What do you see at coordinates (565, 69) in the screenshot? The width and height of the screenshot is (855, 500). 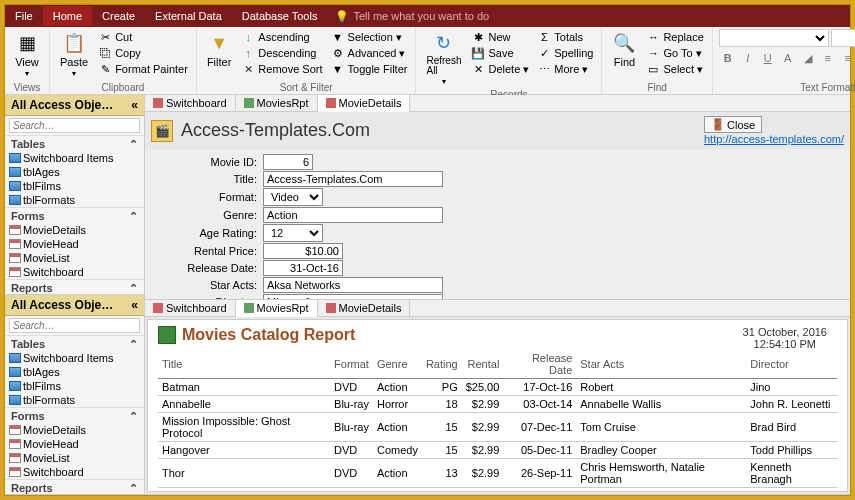 I see `more-button: ⋯More ▾` at bounding box center [565, 69].